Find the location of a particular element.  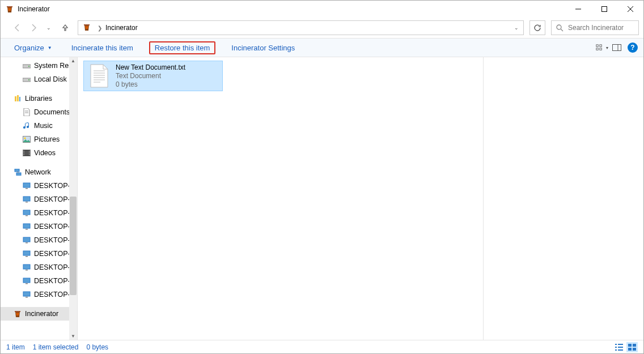

close-button is located at coordinates (630, 9).